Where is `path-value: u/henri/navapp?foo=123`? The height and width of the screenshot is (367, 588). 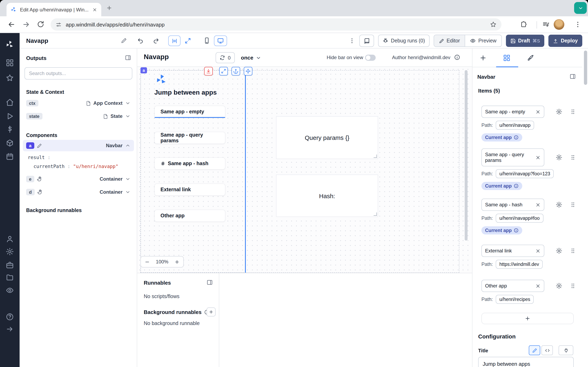 path-value: u/henri/navapp?foo=123 is located at coordinates (525, 174).